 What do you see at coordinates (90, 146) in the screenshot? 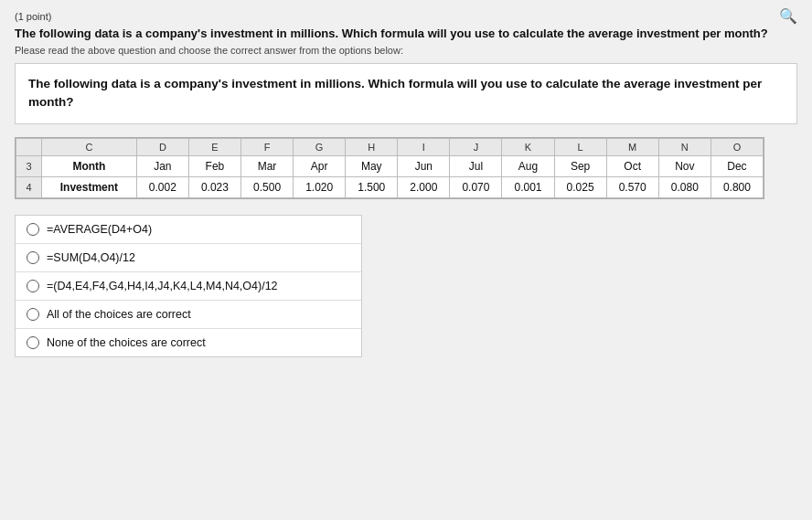
I see `col-header-C: C` at bounding box center [90, 146].